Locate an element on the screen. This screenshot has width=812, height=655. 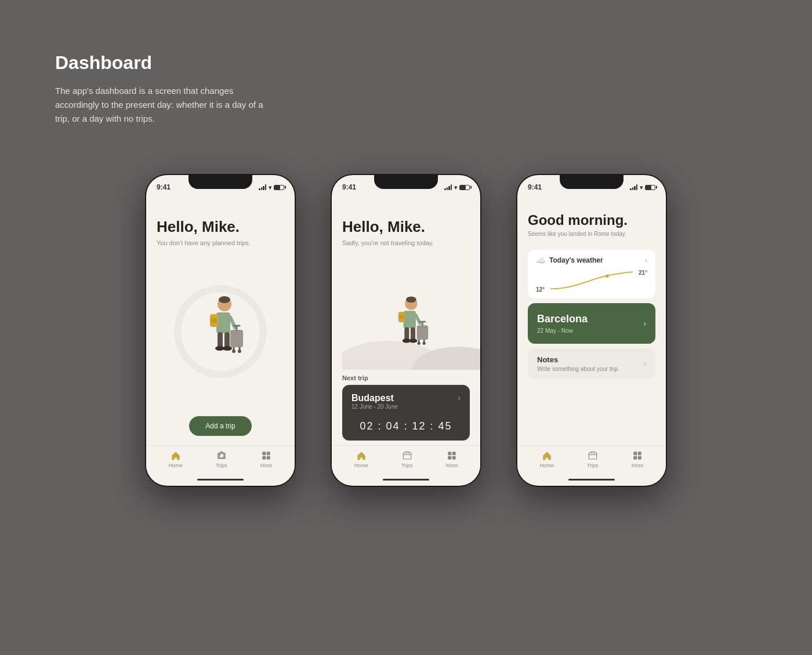
phone-2-greeting: Hello, Mike. Sadly, you're not traveling… is located at coordinates (406, 232).